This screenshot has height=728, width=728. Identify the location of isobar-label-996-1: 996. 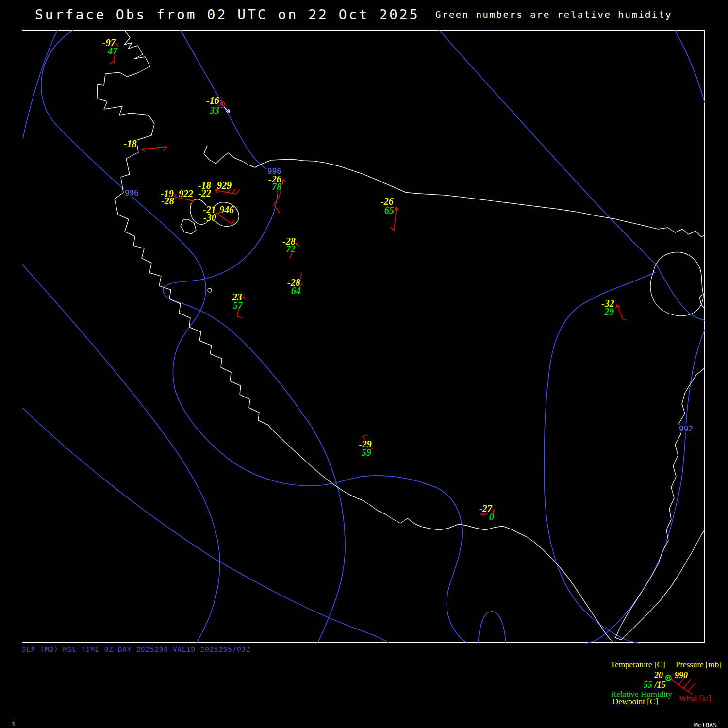
(275, 171).